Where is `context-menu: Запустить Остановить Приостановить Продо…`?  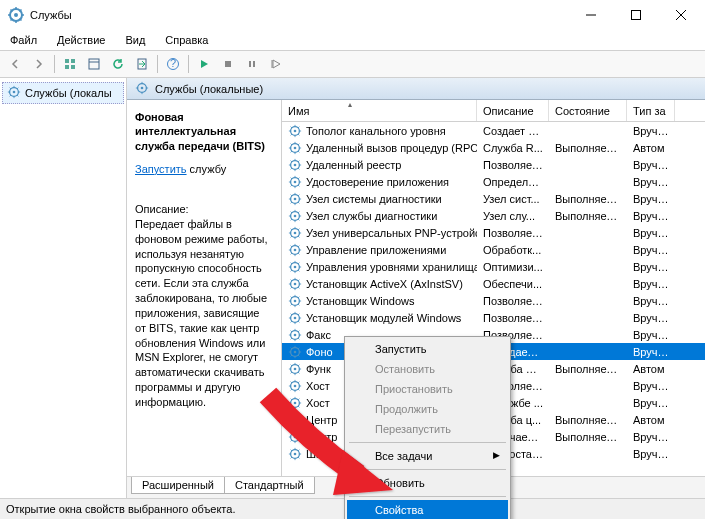 context-menu: Запустить Остановить Приостановить Продо… is located at coordinates (428, 428).